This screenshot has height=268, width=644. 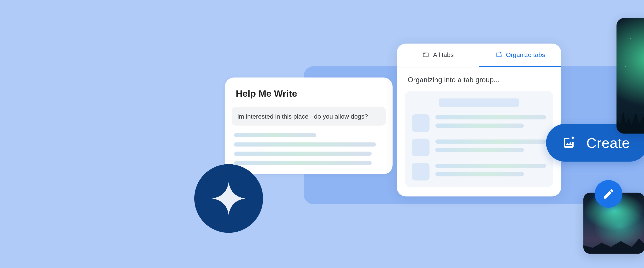 What do you see at coordinates (309, 126) in the screenshot?
I see `help-me-write-card: Help Me Write im interested in this plac…` at bounding box center [309, 126].